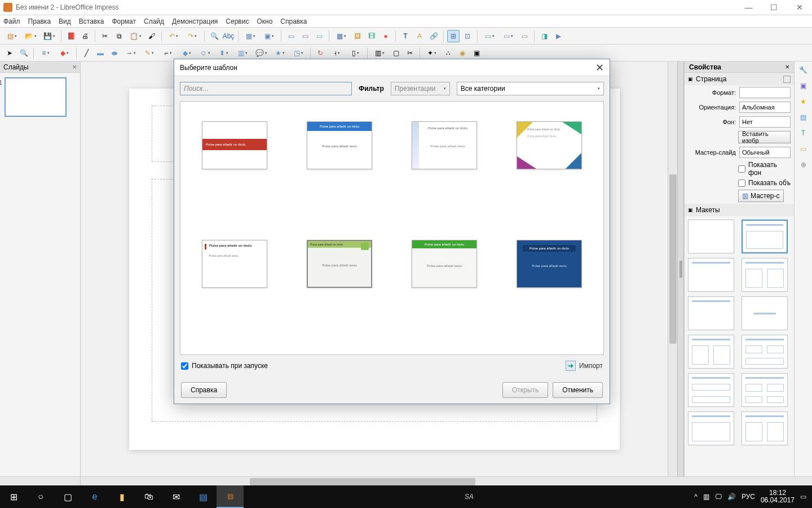  Describe the element at coordinates (204, 390) in the screenshot. I see `help-button: Справка` at that location.